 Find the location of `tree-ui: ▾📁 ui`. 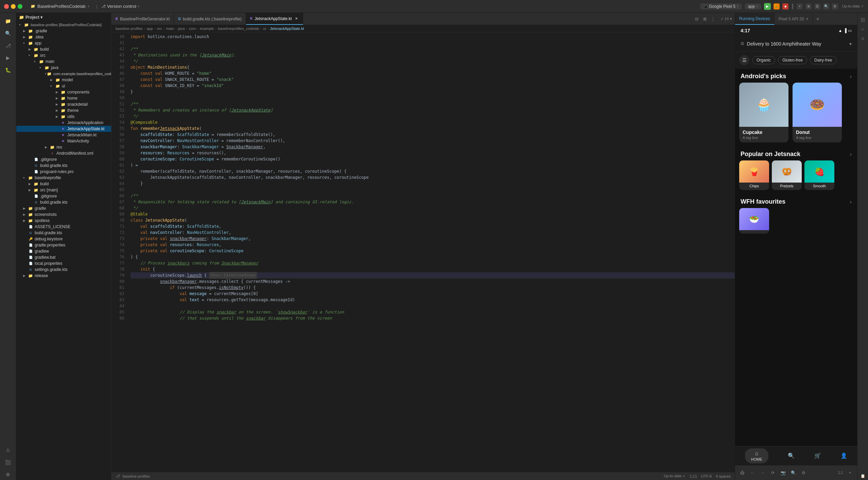

tree-ui: ▾📁 ui is located at coordinates (64, 86).